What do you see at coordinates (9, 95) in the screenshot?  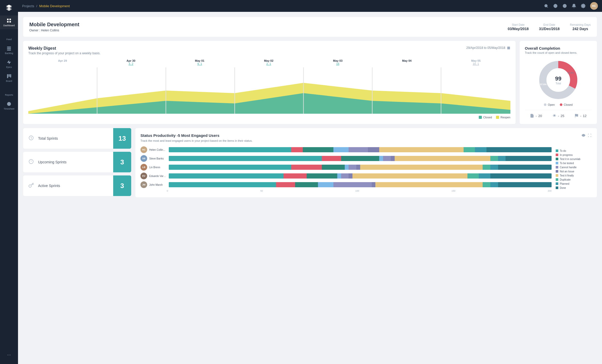 I see `sidebar-label-reports: Reports` at bounding box center [9, 95].